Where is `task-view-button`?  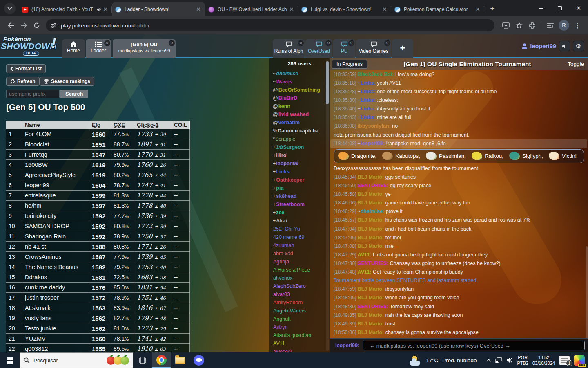 task-view-button is located at coordinates (143, 360).